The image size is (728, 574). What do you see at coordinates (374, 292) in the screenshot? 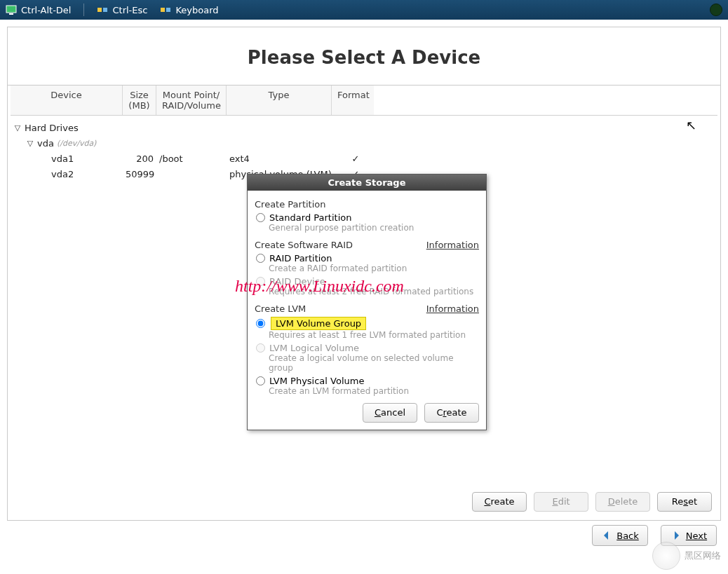
I see `radio-subtext: Requires at least 2 free RAID formated p…` at bounding box center [374, 292].